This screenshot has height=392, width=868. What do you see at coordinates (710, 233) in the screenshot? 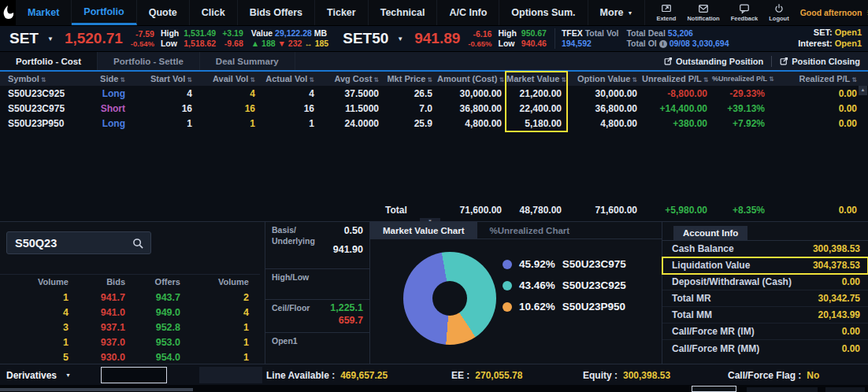
I see `tab-account-info: Account Info` at bounding box center [710, 233].